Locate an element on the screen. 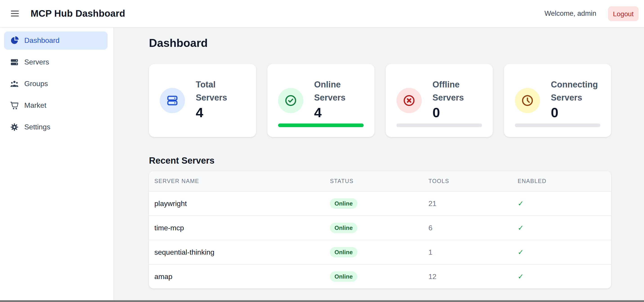 This screenshot has height=302, width=644. column-header-enabled: ENABLED is located at coordinates (562, 181).